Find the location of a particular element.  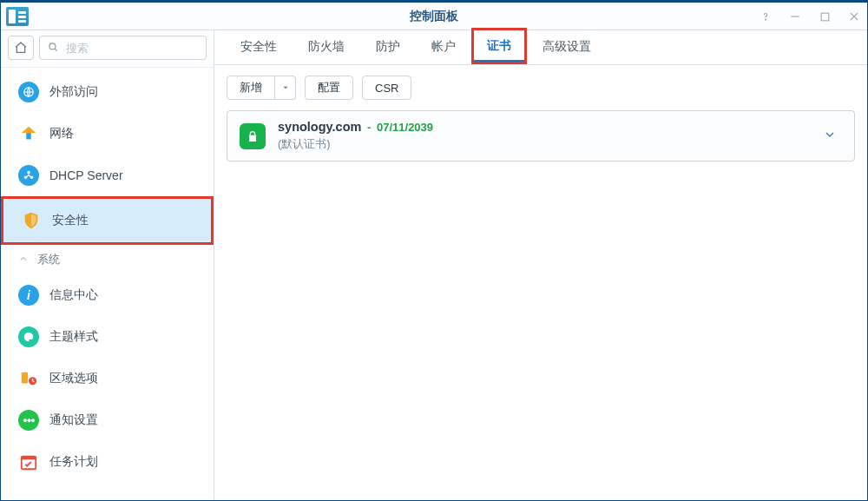

add-button: 新增 is located at coordinates (251, 88).